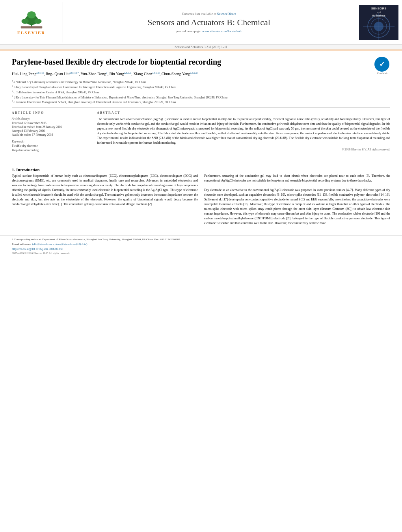 This screenshot has height=532, width=402. Describe the element at coordinates (51, 119) in the screenshot. I see `history-label: Article history:` at that location.